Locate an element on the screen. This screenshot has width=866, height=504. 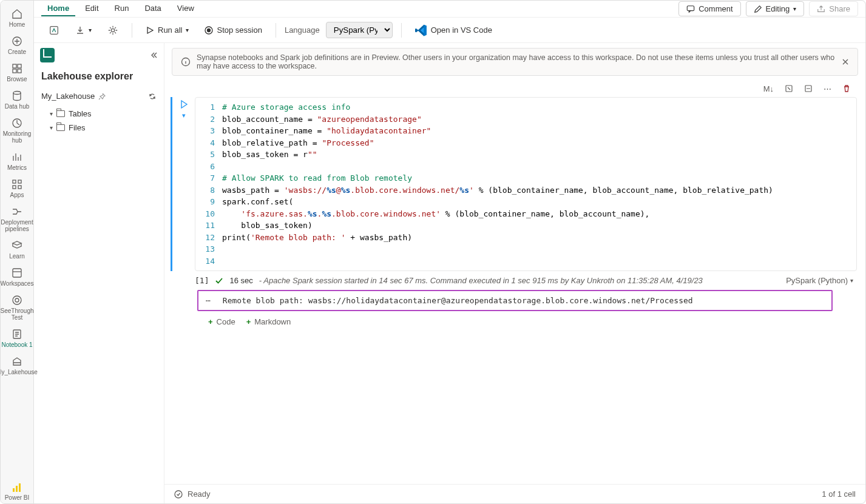
cell-exec-time: 16 sec is located at coordinates (241, 280).